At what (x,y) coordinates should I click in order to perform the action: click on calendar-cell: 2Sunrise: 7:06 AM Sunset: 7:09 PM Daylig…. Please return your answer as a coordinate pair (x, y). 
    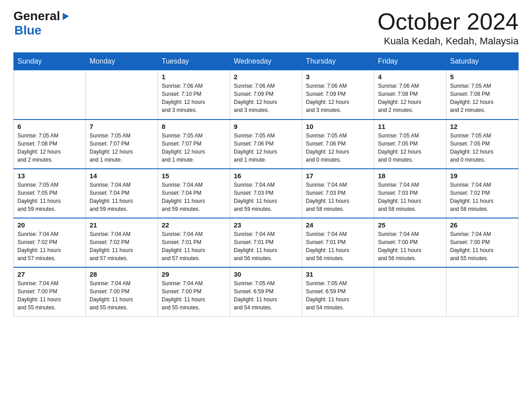
    Looking at the image, I should click on (266, 95).